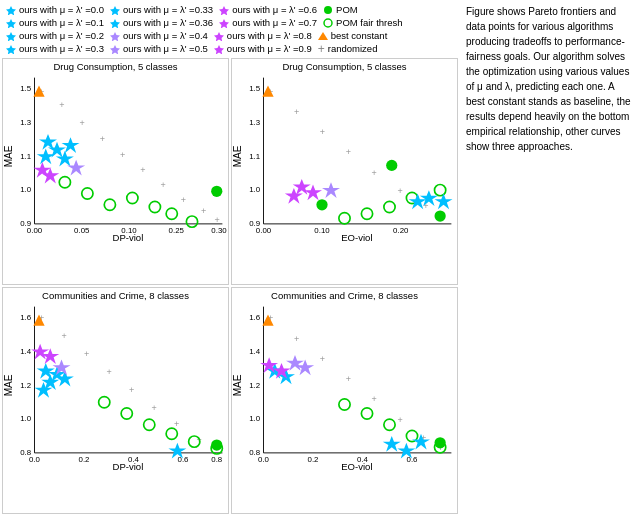 Image resolution: width=640 pixels, height=516 pixels. Describe the element at coordinates (168, 22) in the screenshot. I see `legend-label-4: ours with μ = λ' =0.36` at that location.